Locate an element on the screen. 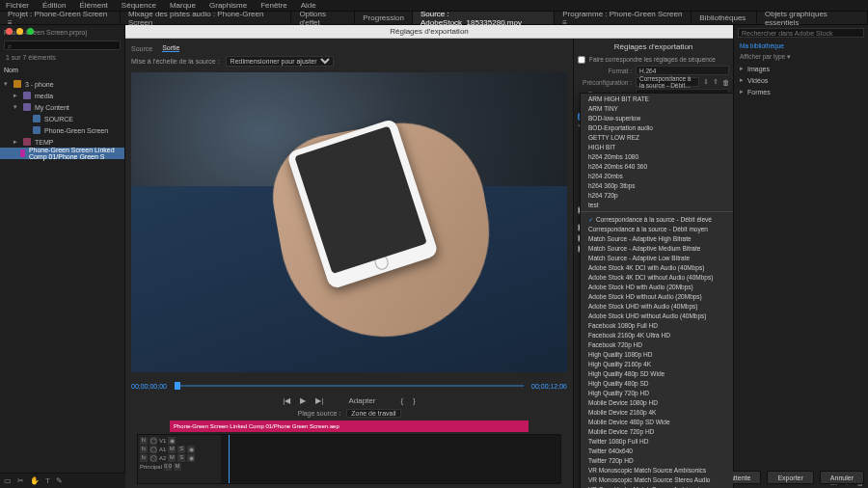  project-row: ▾My Content is located at coordinates (62, 107).